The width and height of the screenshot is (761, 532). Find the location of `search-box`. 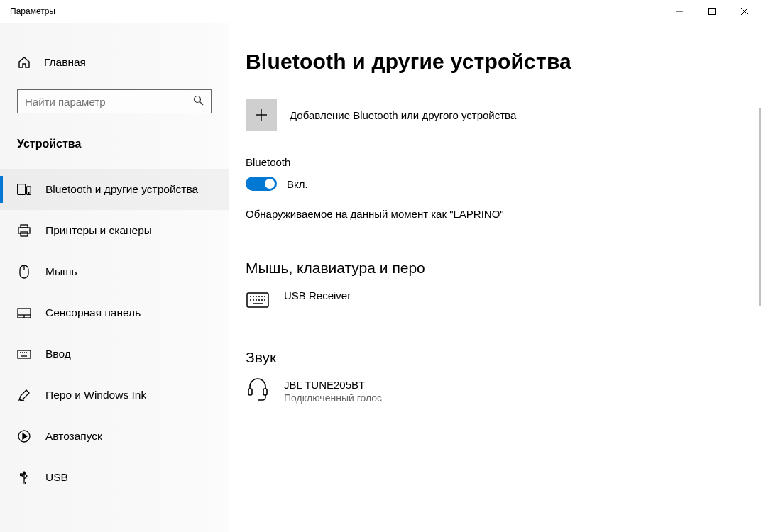

search-box is located at coordinates (114, 101).